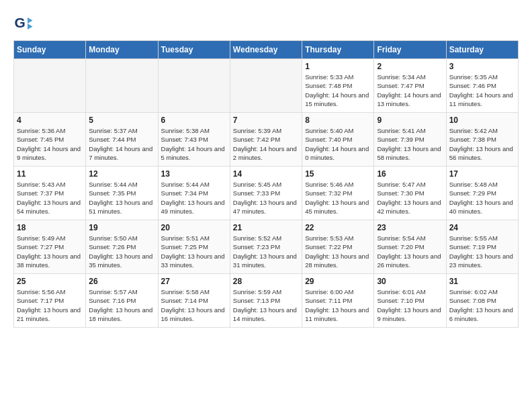  What do you see at coordinates (266, 301) in the screenshot?
I see `calendar-week-row: 25 Sunrise: 5:56 AM Sunset: 7:17 PM Dayl…` at bounding box center [266, 301].